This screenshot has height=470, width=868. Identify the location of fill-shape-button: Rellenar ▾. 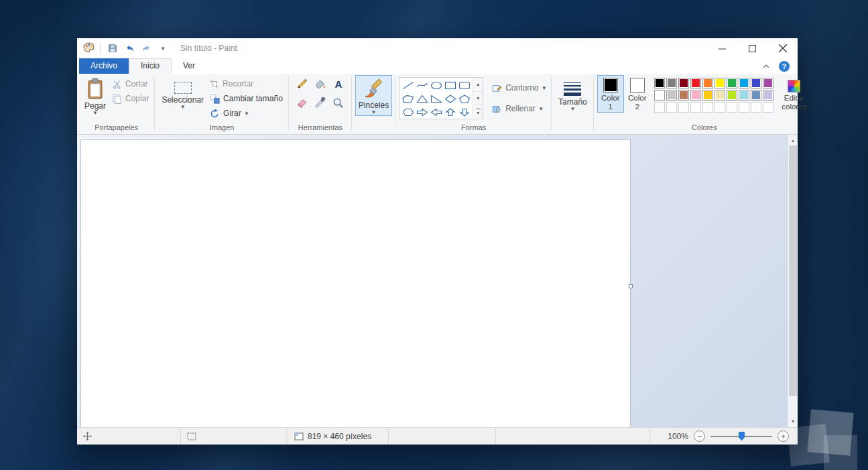
(519, 109).